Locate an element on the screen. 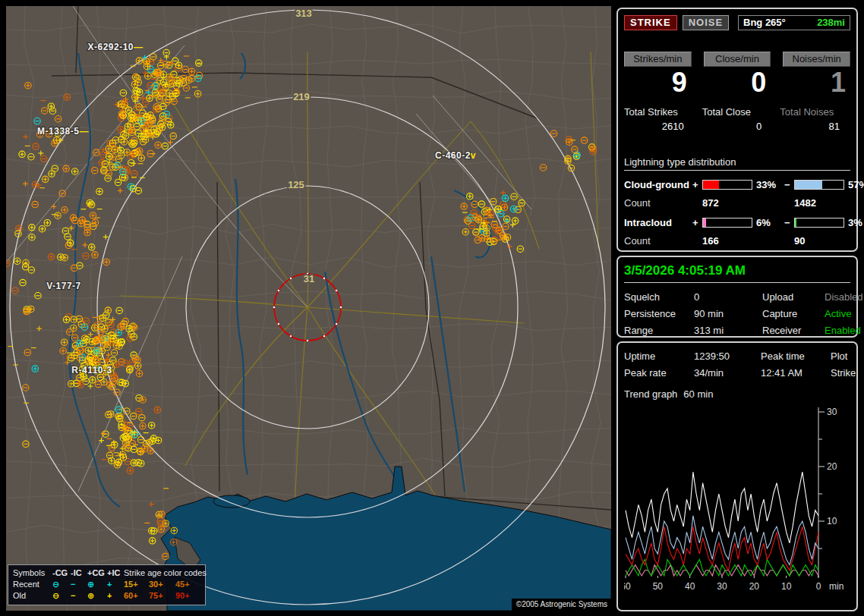  pos-cg-recent-icon: ⊕ is located at coordinates (97, 584).